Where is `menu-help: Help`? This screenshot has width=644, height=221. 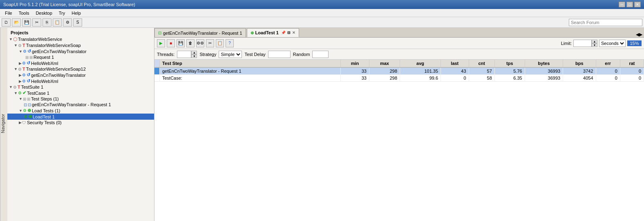
menu-help: Help is located at coordinates (76, 13).